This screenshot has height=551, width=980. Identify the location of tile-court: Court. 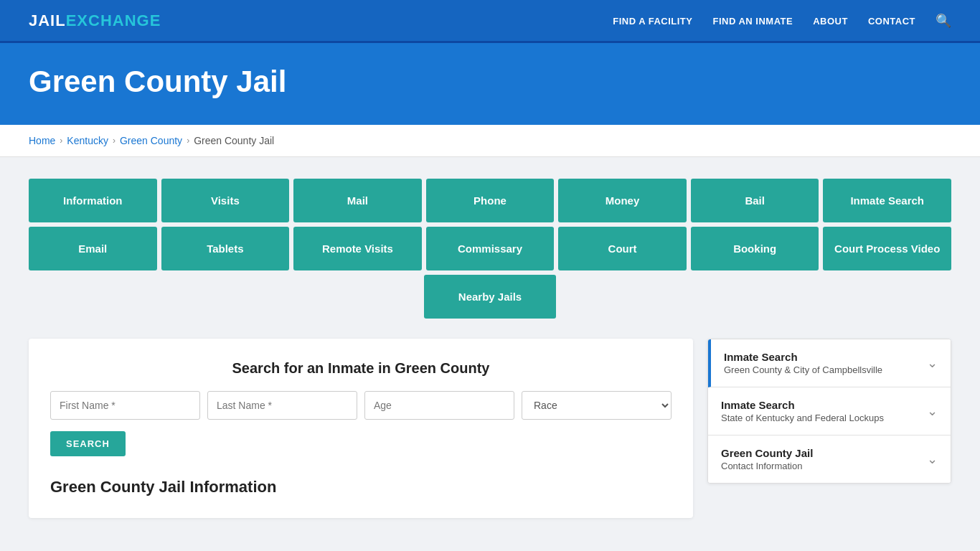
(623, 248).